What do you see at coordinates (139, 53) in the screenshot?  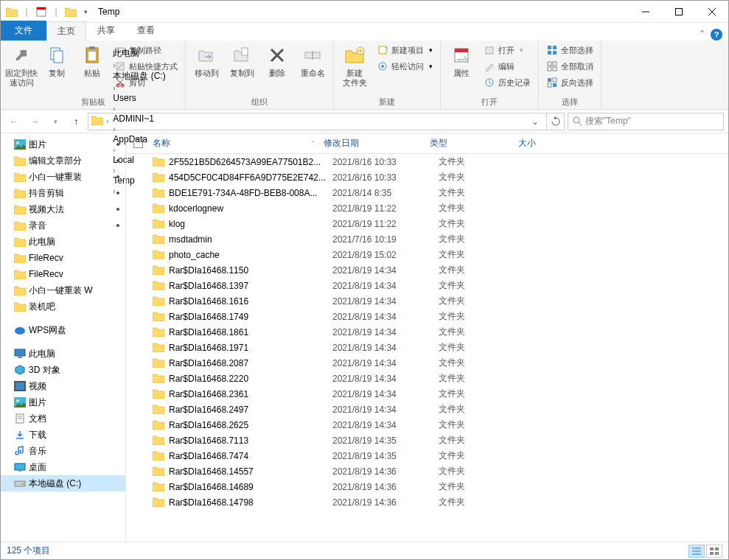 I see `breadcrumb-segment: 此电脑` at bounding box center [139, 53].